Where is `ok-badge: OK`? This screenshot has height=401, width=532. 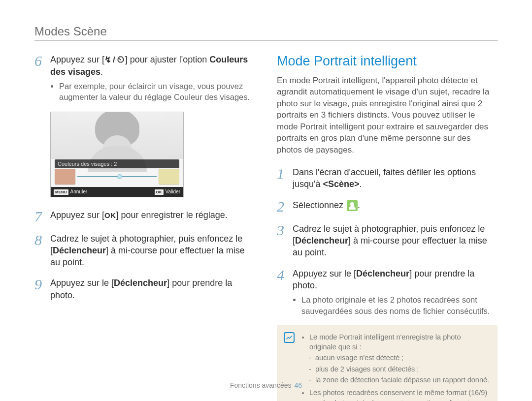
ok-badge: OK is located at coordinates (159, 192).